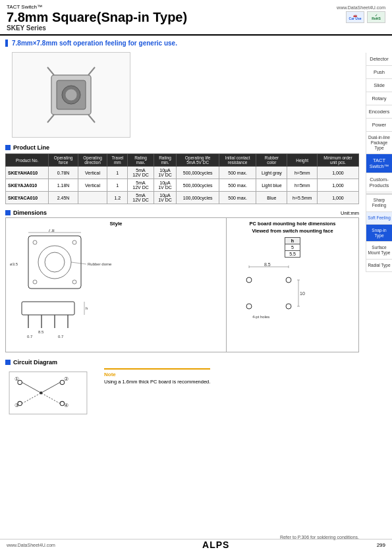  Describe the element at coordinates (17, 379) in the screenshot. I see `svg-text: ①` at that location.